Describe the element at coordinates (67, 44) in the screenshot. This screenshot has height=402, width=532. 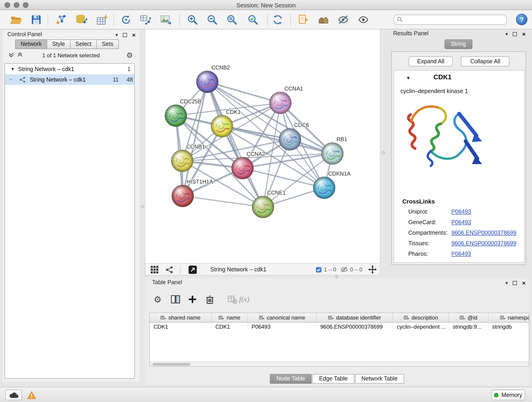
I see `control-panel-tabs: NetworkStyleSelectSets` at that location.